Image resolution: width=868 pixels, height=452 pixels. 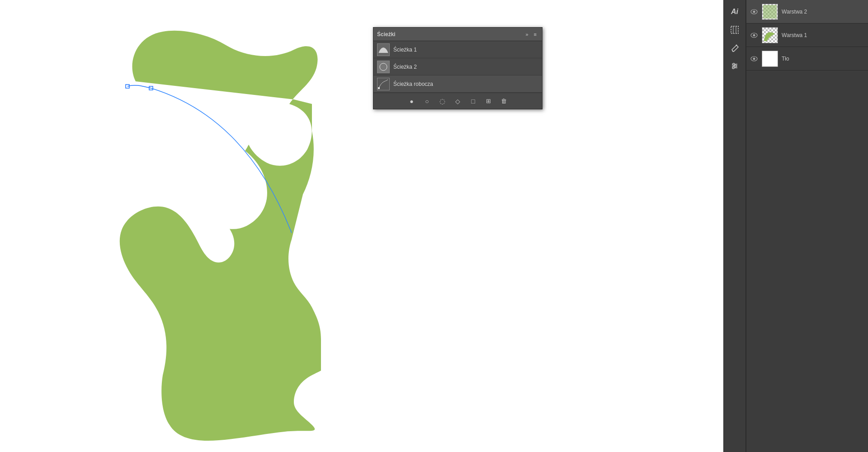 What do you see at coordinates (427, 101) in the screenshot?
I see `path-stroke-circle-icon: ○` at bounding box center [427, 101].